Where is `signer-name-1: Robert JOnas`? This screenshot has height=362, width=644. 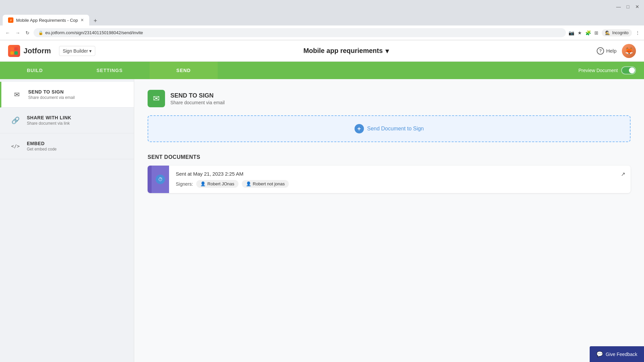
signer-name-1: Robert JOnas is located at coordinates (221, 184).